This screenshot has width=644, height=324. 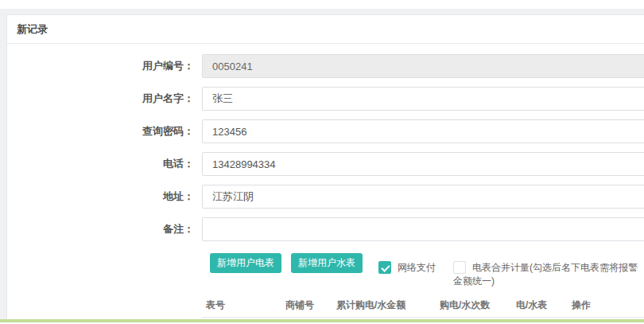 I want to click on address-input, so click(x=423, y=197).